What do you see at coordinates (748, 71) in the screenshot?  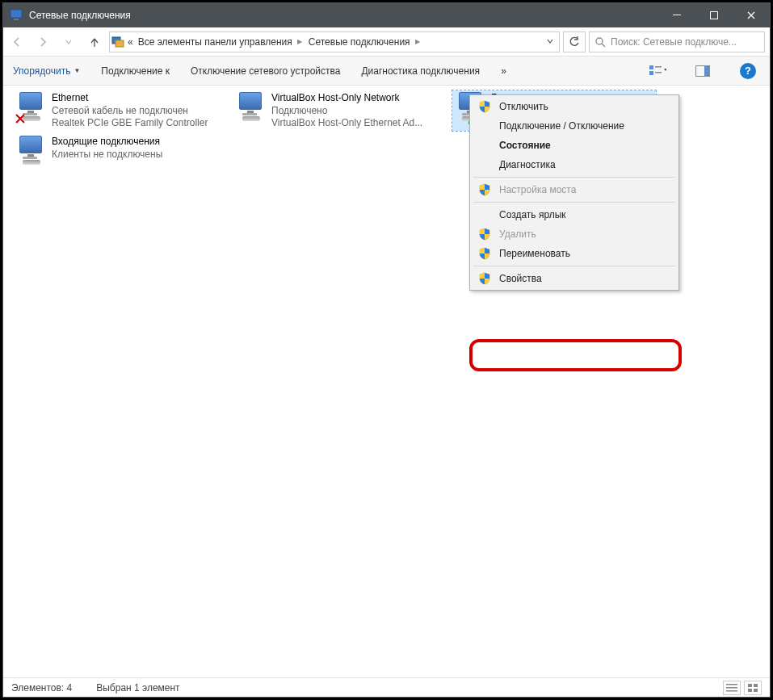 I see `help-icon: ?` at bounding box center [748, 71].